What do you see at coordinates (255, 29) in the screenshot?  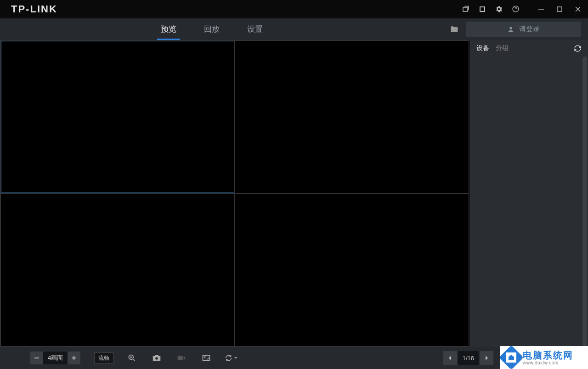 I see `tab-label: 设置` at bounding box center [255, 29].